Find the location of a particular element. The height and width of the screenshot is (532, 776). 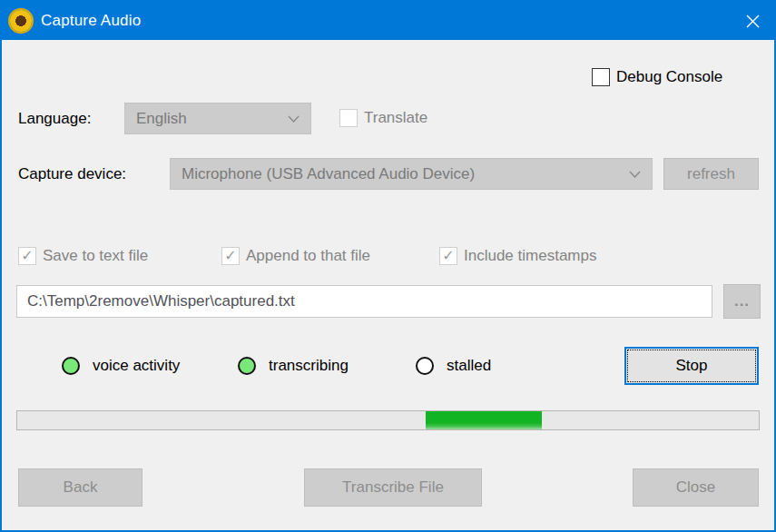

sunflower-icon is located at coordinates (21, 21).